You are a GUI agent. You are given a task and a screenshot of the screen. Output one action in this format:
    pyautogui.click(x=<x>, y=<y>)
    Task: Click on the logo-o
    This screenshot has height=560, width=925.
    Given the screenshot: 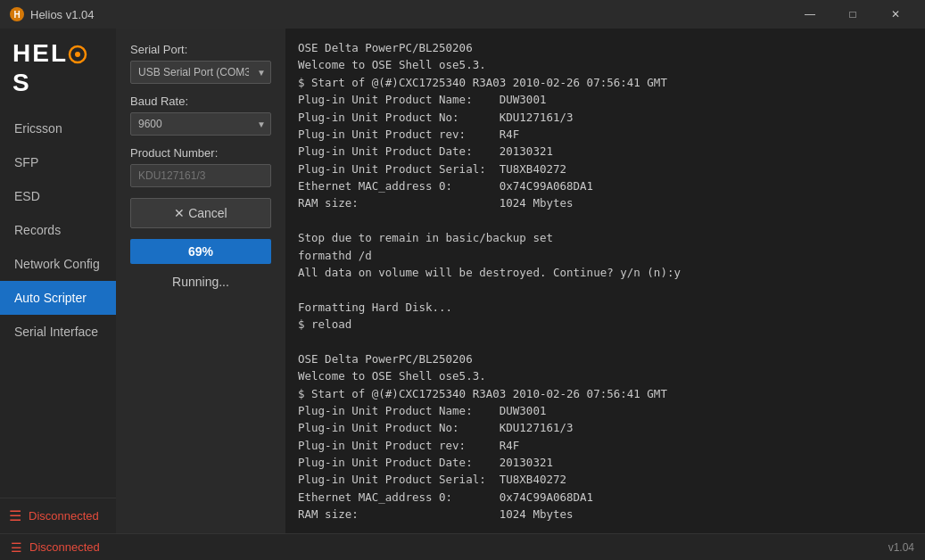 What is the action you would take?
    pyautogui.click(x=78, y=54)
    